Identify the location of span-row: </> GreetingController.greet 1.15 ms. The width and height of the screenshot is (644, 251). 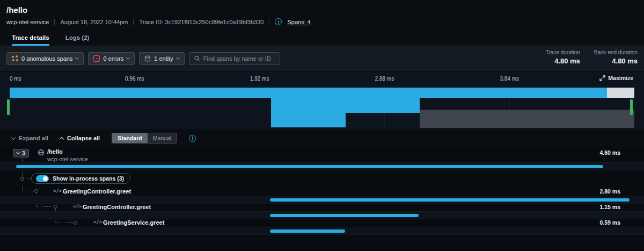
(322, 207).